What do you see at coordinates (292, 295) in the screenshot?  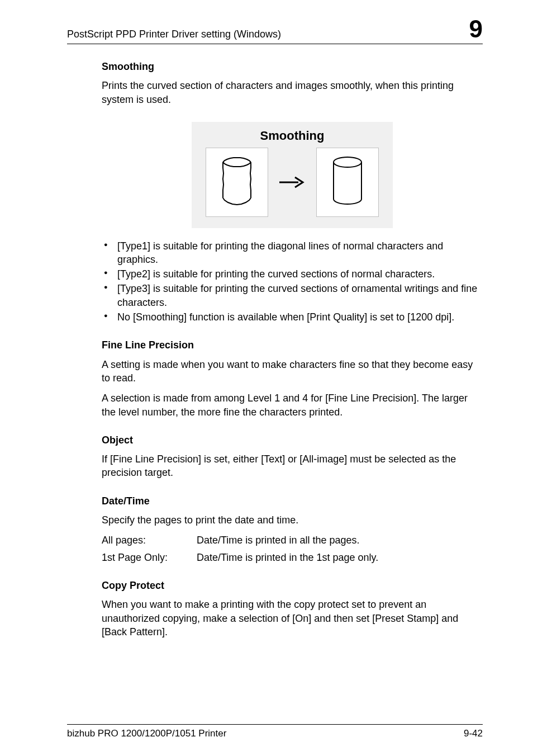 I see `list-item: [Type3] is suitable for printing the cur…` at bounding box center [292, 295].